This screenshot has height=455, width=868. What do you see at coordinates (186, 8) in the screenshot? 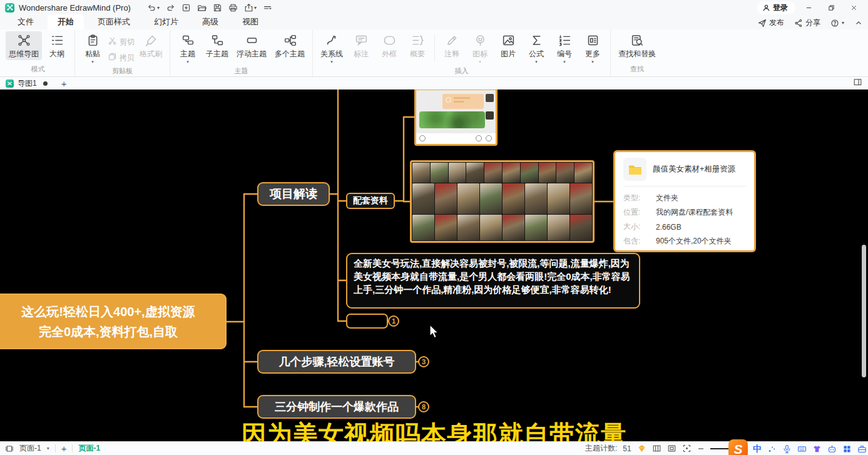
I see `new-file-icon` at bounding box center [186, 8].